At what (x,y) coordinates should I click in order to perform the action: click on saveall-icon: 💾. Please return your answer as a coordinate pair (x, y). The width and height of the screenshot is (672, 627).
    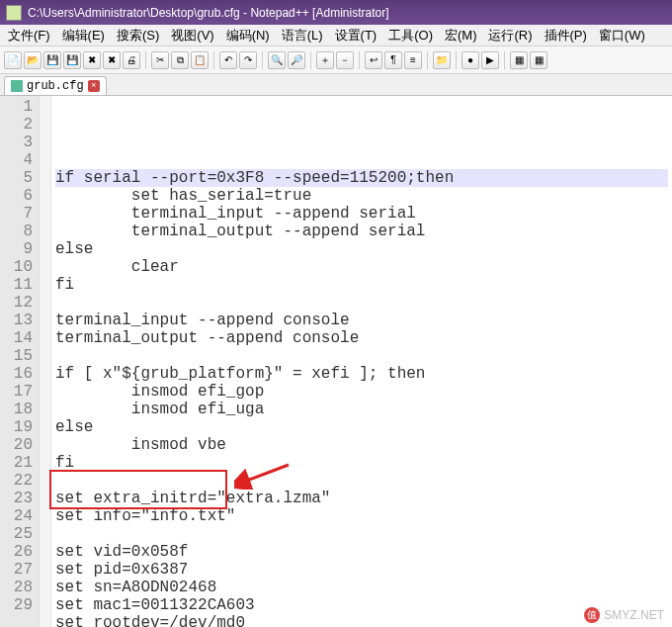
    Looking at the image, I should click on (72, 60).